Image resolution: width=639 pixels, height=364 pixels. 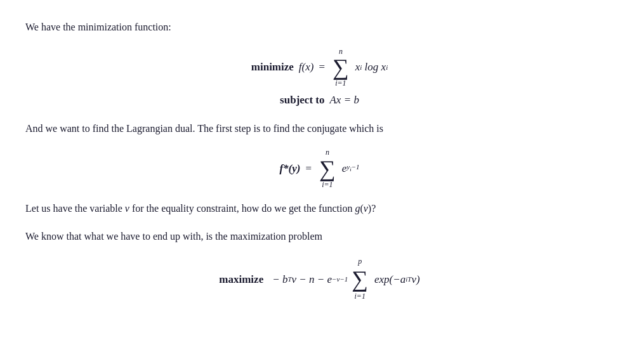 What do you see at coordinates (341, 67) in the screenshot?
I see `sum-symbol-minimize: n ∑ i=1` at bounding box center [341, 67].